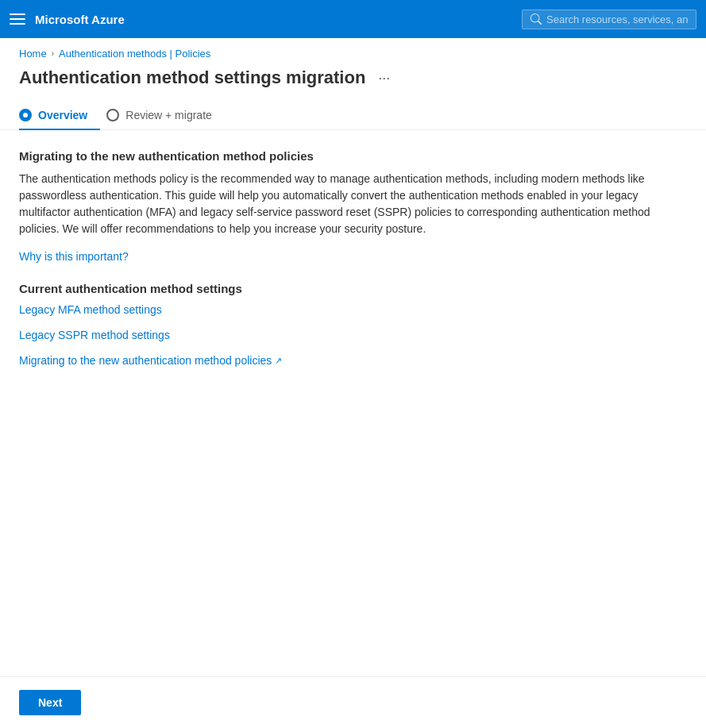  What do you see at coordinates (353, 335) in the screenshot?
I see `links-list: Legacy MFA method settings Legacy SSPR m…` at bounding box center [353, 335].